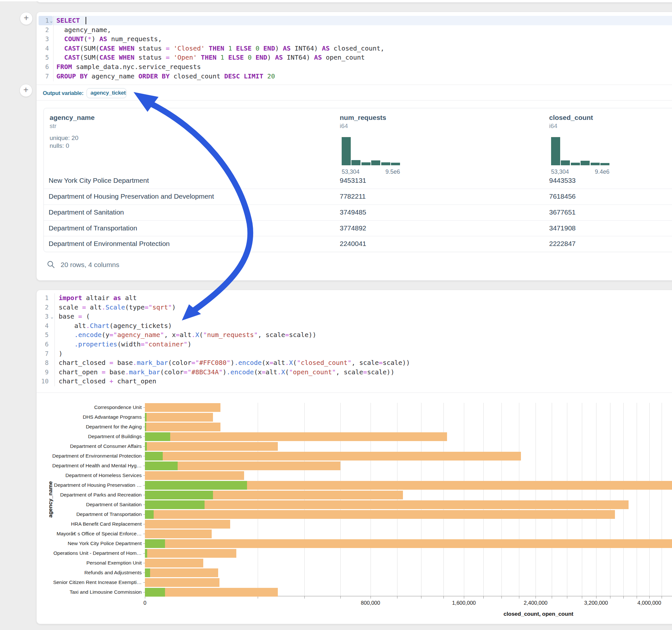 This screenshot has width=672, height=630. I want to click on sql-code-editor: 1234567⌄SELECT agency_name, COUNT(*) AS …, so click(354, 49).